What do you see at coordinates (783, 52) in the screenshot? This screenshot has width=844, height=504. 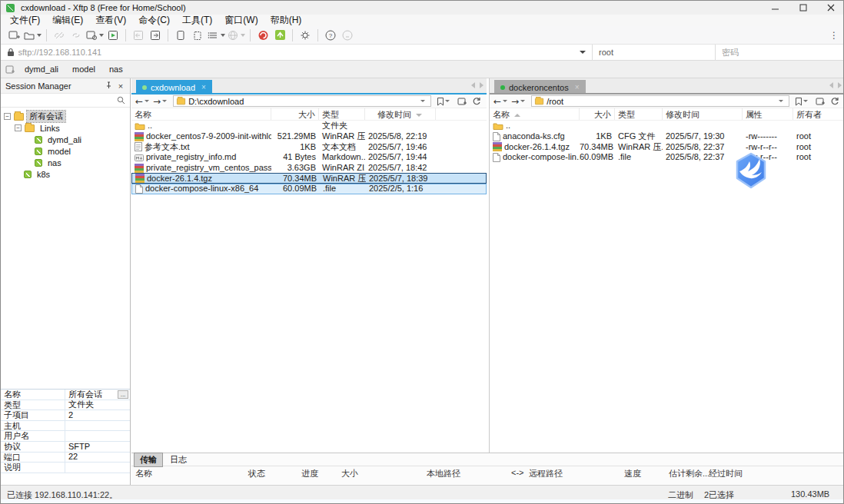 I see `password-input` at bounding box center [783, 52].